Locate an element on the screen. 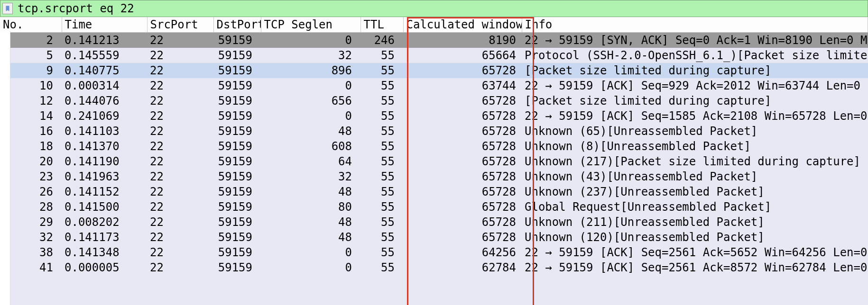 This screenshot has height=305, width=868. cell-calcwin: 62784 is located at coordinates (462, 268).